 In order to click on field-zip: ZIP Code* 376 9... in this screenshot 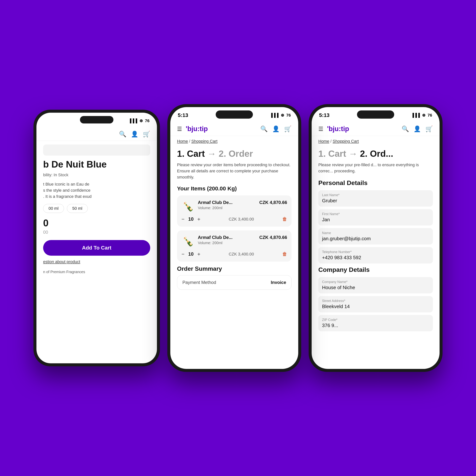, I will do `click(375, 323)`.